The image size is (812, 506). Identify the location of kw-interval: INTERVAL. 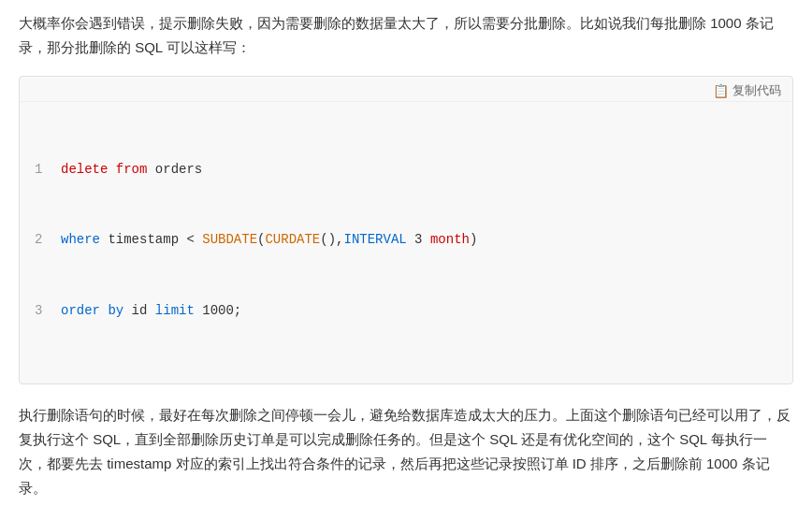
(374, 239).